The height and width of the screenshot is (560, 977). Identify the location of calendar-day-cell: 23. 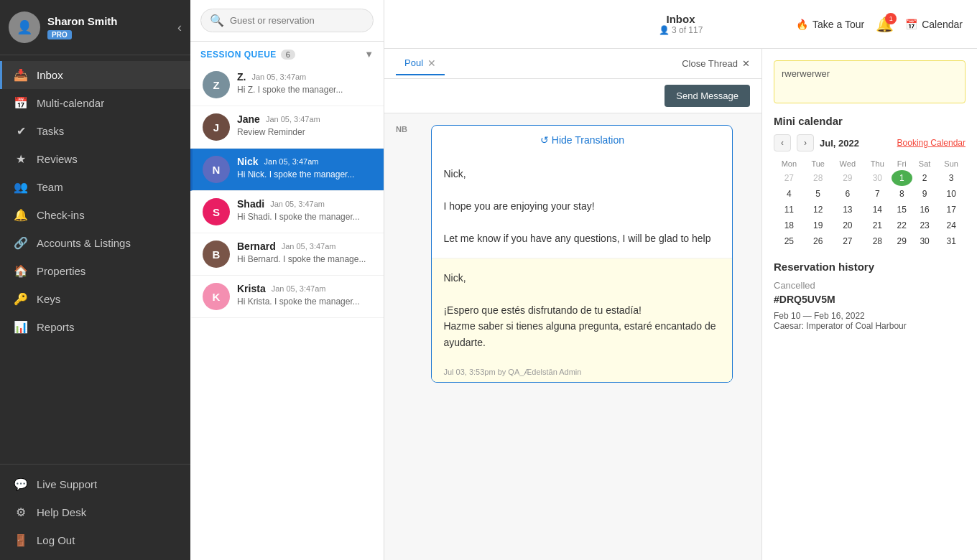
(925, 225).